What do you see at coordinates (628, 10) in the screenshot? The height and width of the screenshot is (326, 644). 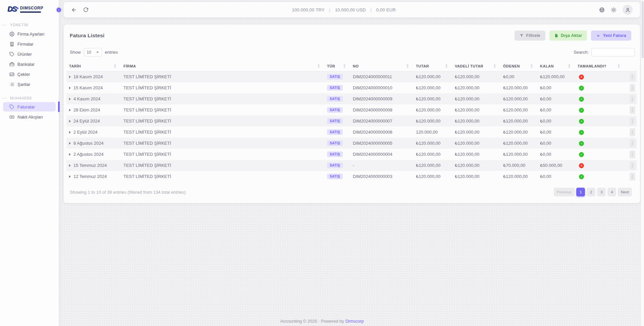 I see `user-menu-button` at bounding box center [628, 10].